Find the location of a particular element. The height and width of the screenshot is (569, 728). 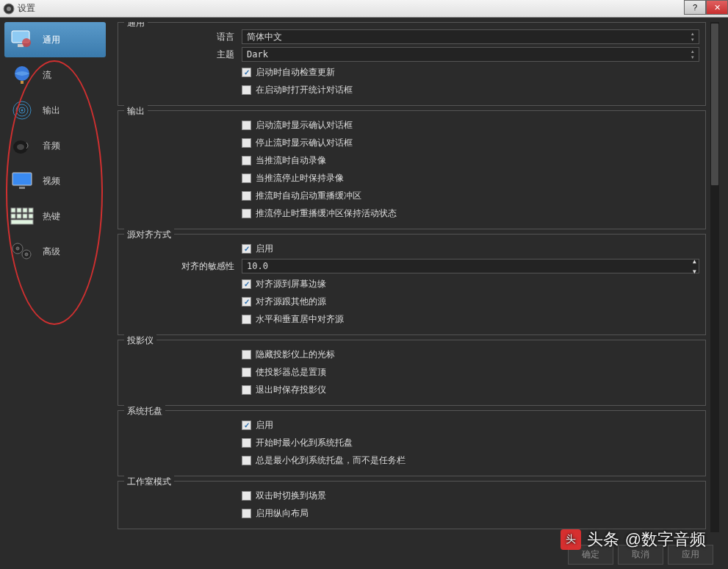

sidebar-item-general: 通用 is located at coordinates (55, 40).